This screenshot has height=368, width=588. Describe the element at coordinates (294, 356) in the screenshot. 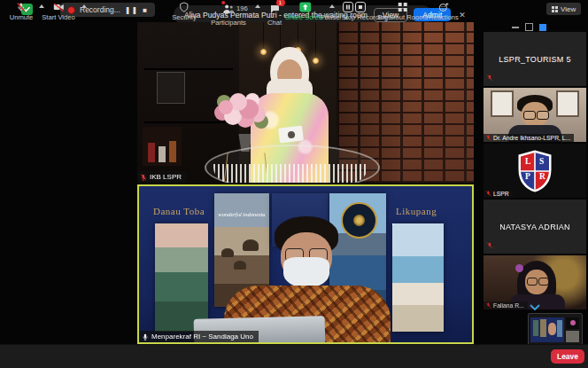

I see `meeting-toolbar` at that location.